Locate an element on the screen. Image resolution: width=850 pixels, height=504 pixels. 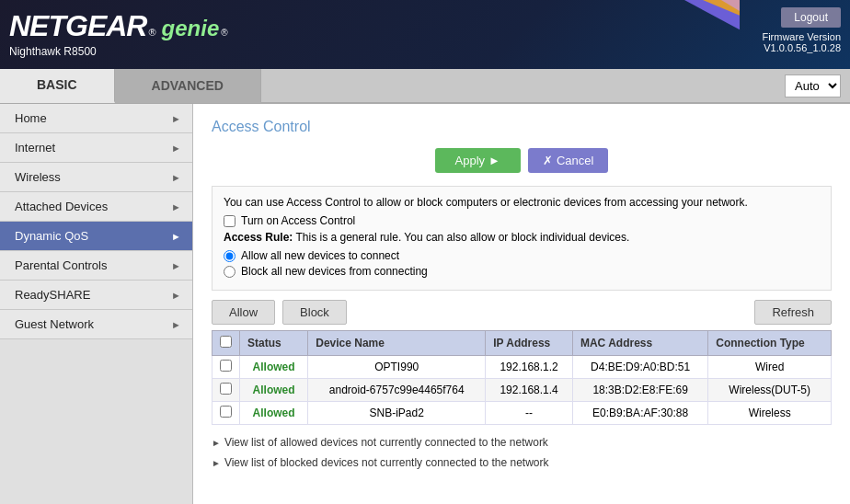
row-ip: 192.168.1.2 is located at coordinates (530, 368).